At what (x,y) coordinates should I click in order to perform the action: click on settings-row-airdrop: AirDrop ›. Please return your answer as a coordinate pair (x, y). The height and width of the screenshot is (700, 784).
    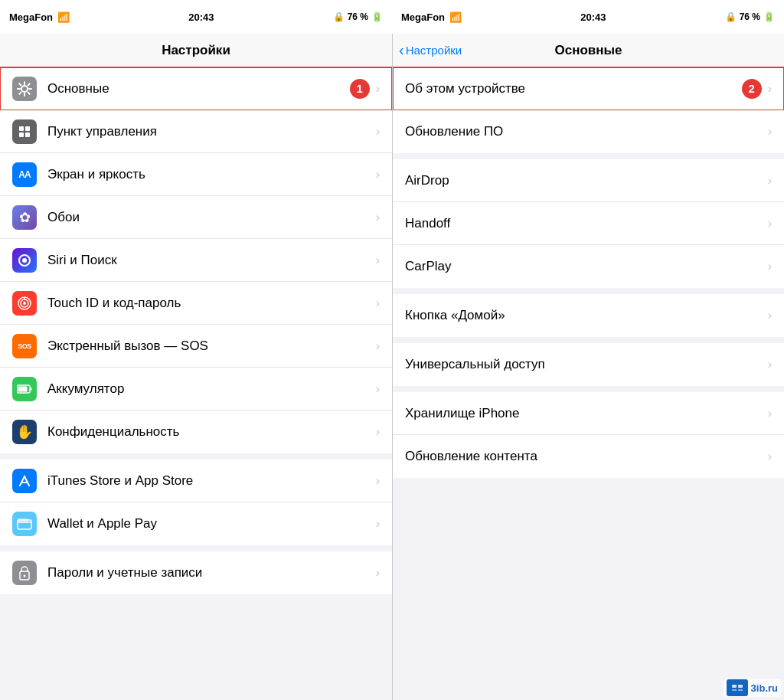
    Looking at the image, I should click on (588, 181).